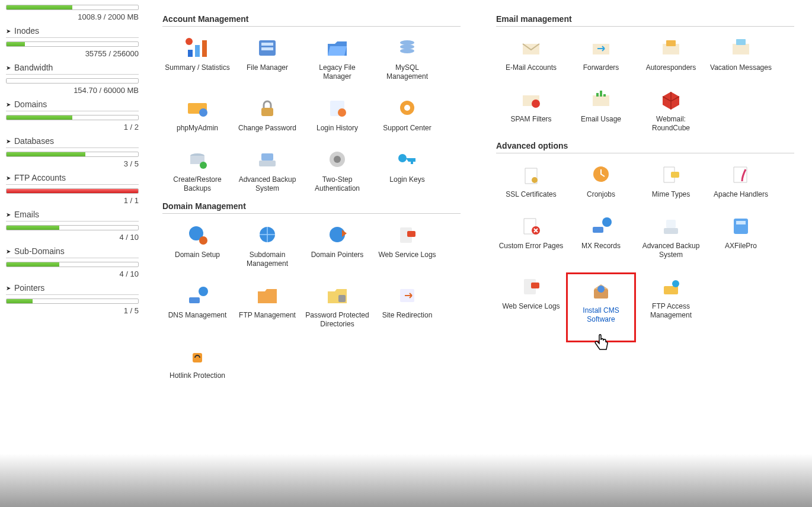 Image resolution: width=812 pixels, height=507 pixels. Describe the element at coordinates (72, 142) in the screenshot. I see `stat-header: ➤Databases` at that location.